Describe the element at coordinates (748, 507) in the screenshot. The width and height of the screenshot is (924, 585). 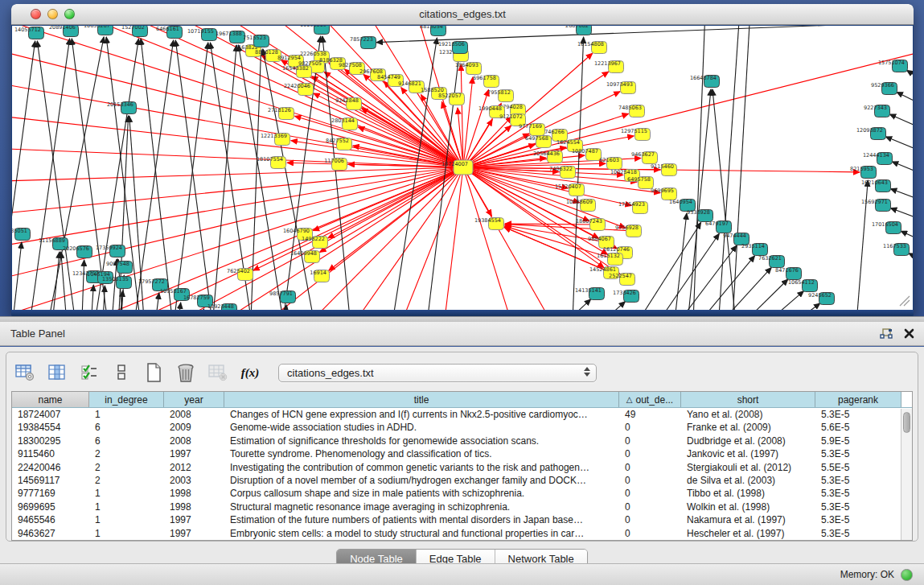
I see `cell-short: Wolkin et al. (1998)` at that location.